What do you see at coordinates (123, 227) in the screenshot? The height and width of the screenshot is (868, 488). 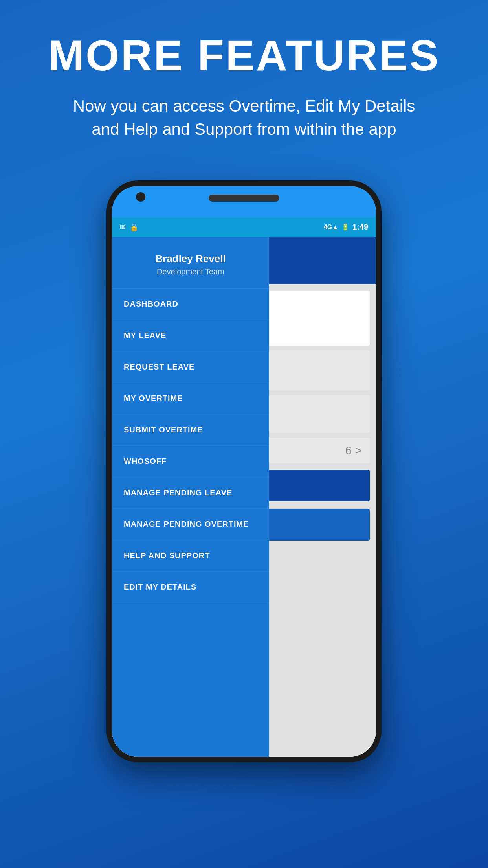 I see `mail-icon: ✉` at bounding box center [123, 227].